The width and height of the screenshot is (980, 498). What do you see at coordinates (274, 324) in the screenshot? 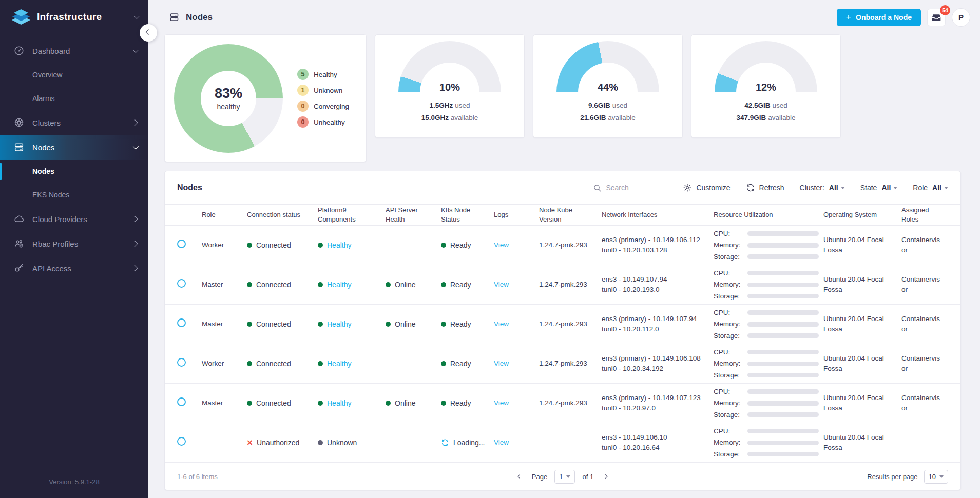
I see `connection-status-cell-text: Connected` at bounding box center [274, 324].